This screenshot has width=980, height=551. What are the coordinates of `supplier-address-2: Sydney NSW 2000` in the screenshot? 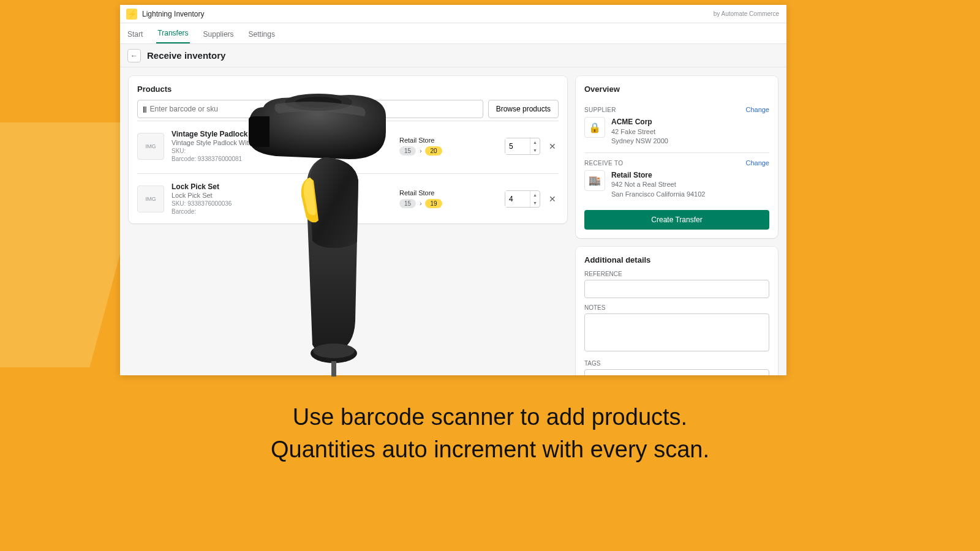 It's located at (639, 141).